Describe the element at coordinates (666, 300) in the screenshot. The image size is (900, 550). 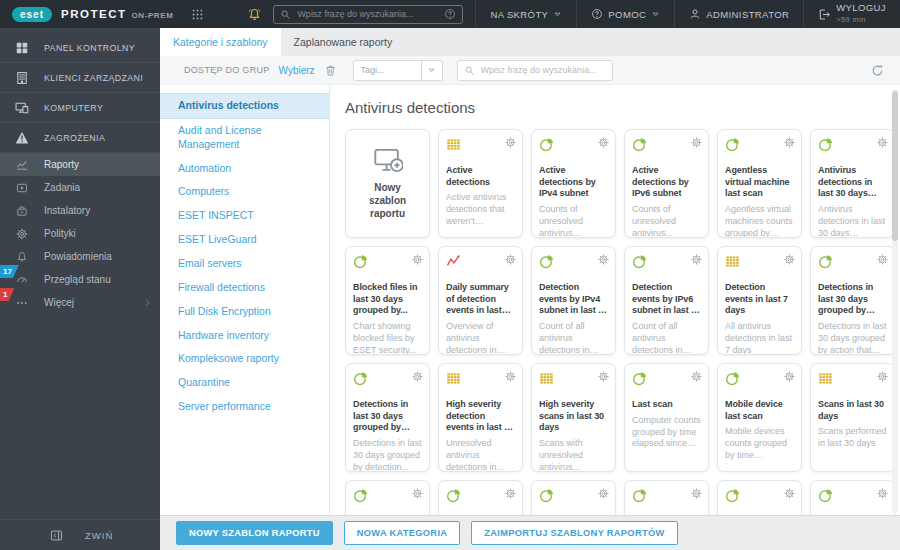
I see `report-card-detection-events-by-ipv6-subnet-in-last-7-days: Detection events by IPv6 subnet in last …` at that location.